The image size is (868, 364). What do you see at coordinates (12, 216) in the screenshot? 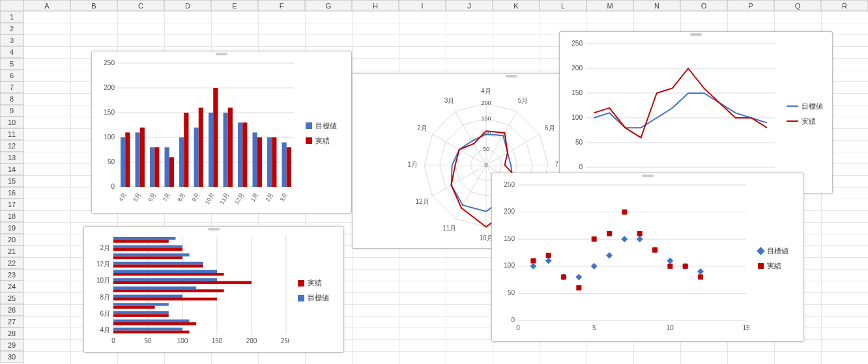
I see `row-header: 18` at bounding box center [12, 216].